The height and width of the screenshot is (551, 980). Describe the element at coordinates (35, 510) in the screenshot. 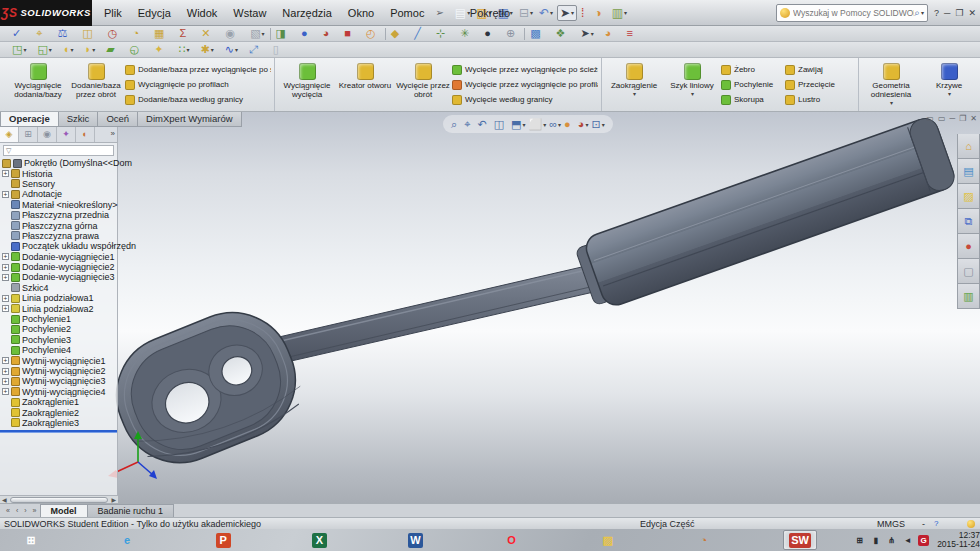

I see `tab-nav-button: »` at that location.